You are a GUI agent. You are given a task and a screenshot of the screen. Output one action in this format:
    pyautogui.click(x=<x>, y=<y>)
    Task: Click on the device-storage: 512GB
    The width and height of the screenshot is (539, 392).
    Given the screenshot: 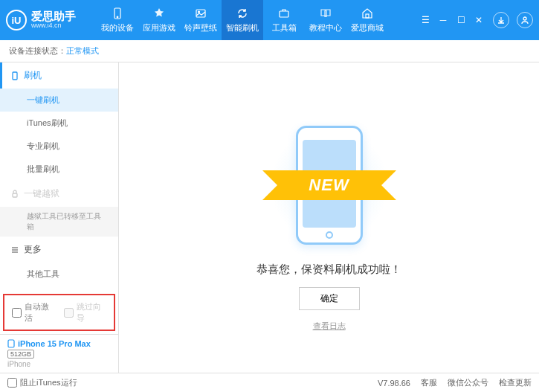 What is the action you would take?
    pyautogui.click(x=21, y=354)
    